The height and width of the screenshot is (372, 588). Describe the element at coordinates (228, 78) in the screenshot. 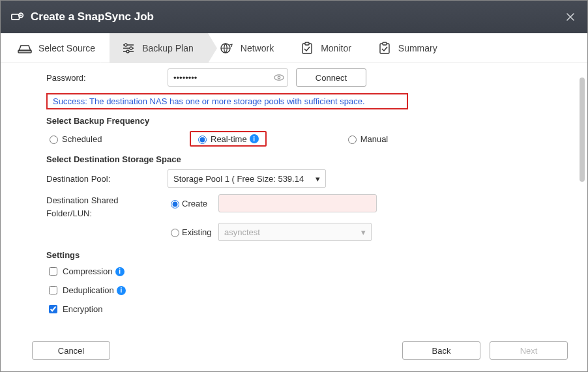

I see `password-field` at that location.